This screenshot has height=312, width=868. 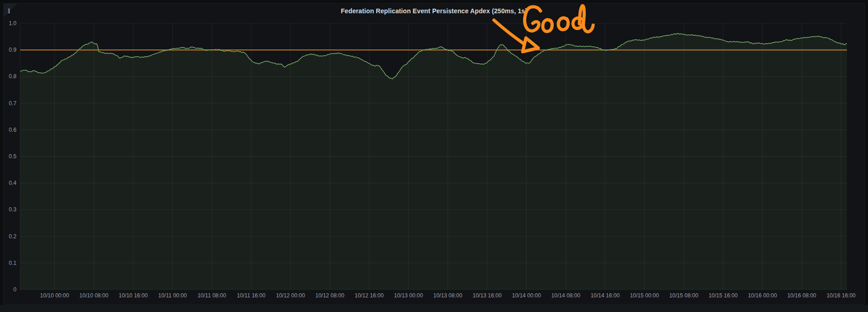 I want to click on y-tick-label: 0.8, so click(x=8, y=76).